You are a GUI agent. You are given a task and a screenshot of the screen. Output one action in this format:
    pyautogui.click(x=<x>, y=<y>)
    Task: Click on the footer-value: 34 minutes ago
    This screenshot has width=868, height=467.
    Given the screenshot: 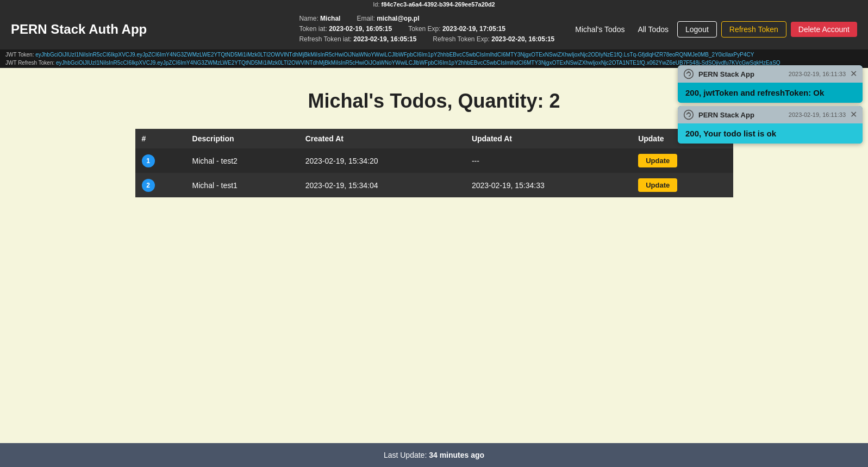 What is the action you would take?
    pyautogui.click(x=457, y=455)
    